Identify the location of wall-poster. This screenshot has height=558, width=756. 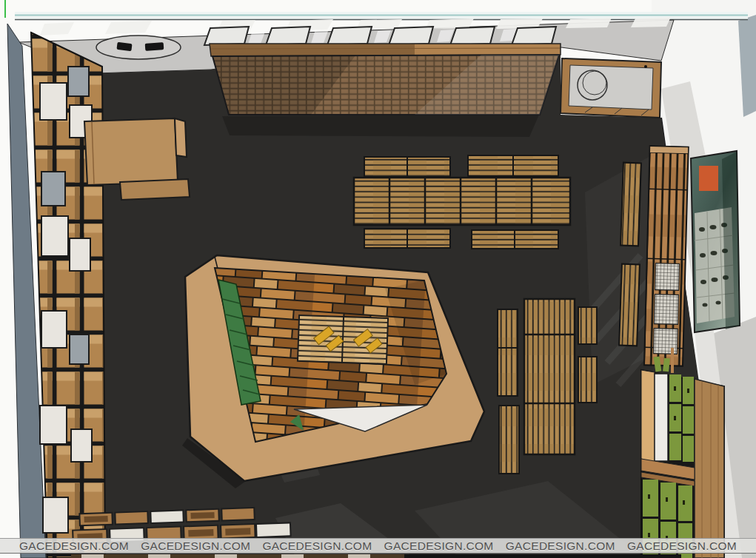
(715, 241).